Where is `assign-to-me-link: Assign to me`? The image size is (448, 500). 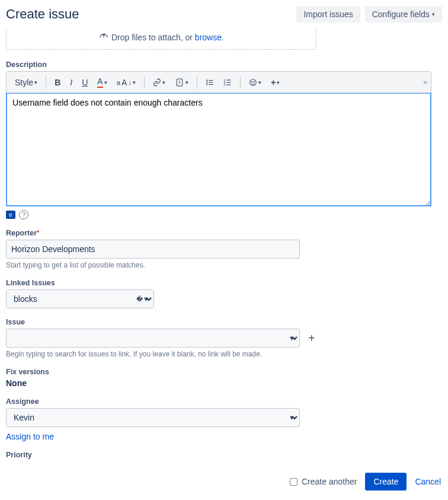 assign-to-me-link: Assign to me is located at coordinates (30, 437).